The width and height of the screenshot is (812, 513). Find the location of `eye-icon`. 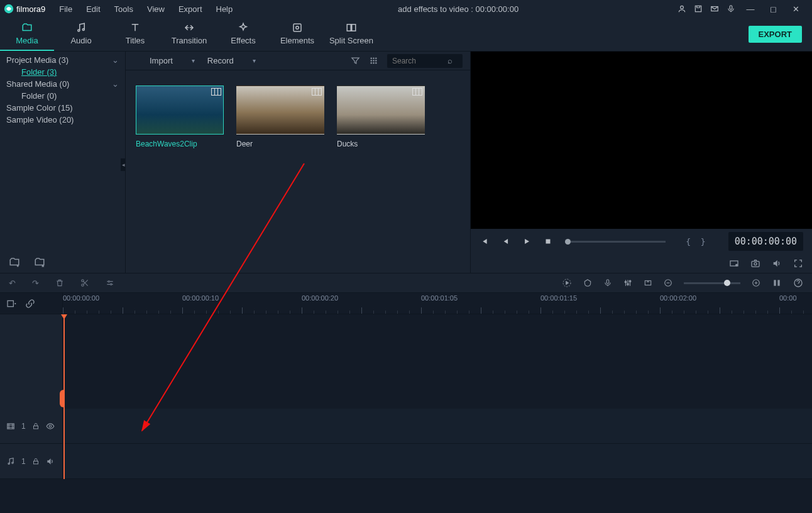

eye-icon is located at coordinates (50, 426).